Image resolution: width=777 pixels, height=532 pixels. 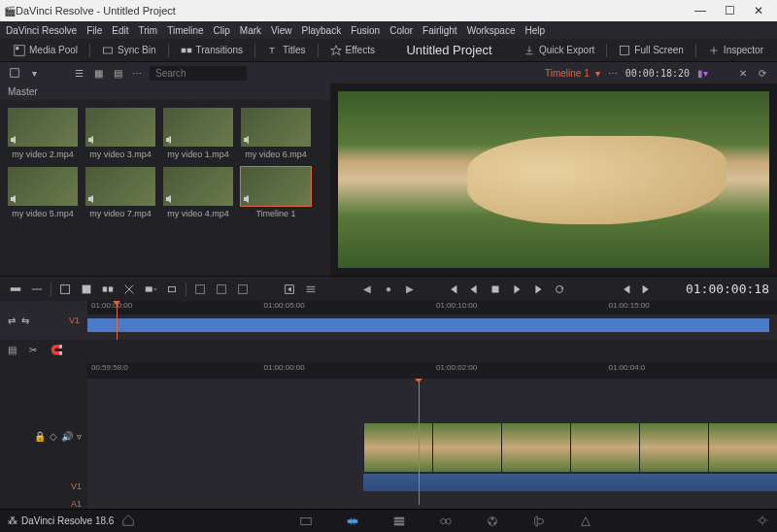 I want to click on clip-item: my video 4.mp4, so click(x=198, y=192).